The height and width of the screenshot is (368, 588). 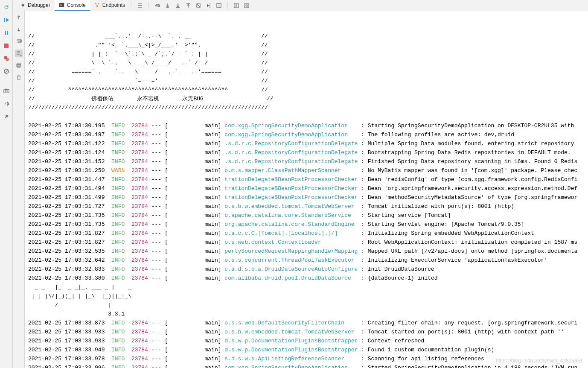 What do you see at coordinates (188, 6) in the screenshot?
I see `step-out-icon` at bounding box center [188, 6].